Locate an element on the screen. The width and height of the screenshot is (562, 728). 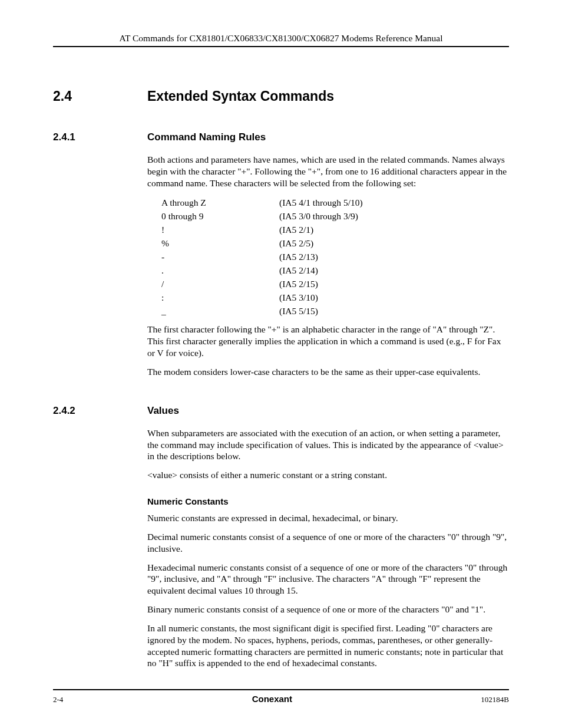
subsection-number: 2.4.1 is located at coordinates (100, 137).